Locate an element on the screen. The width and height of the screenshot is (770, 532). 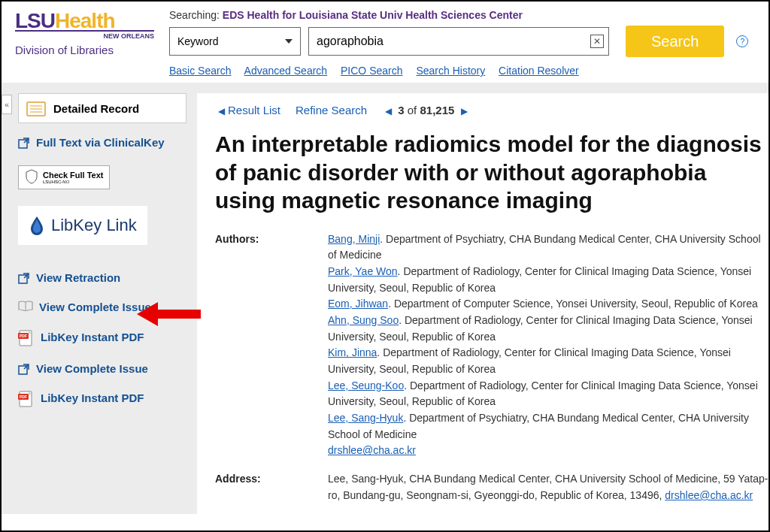
result-pager: ◀ 3 of 81,215 ▶ is located at coordinates (426, 110).